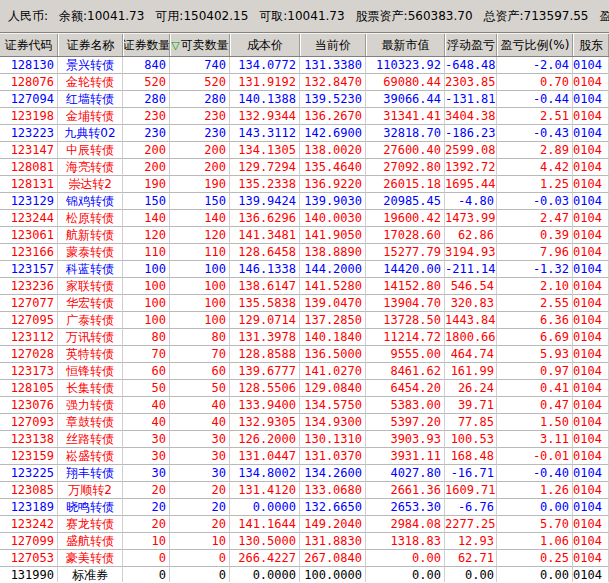  What do you see at coordinates (265, 456) in the screenshot?
I see `cell-cost: 131.0447` at bounding box center [265, 456].